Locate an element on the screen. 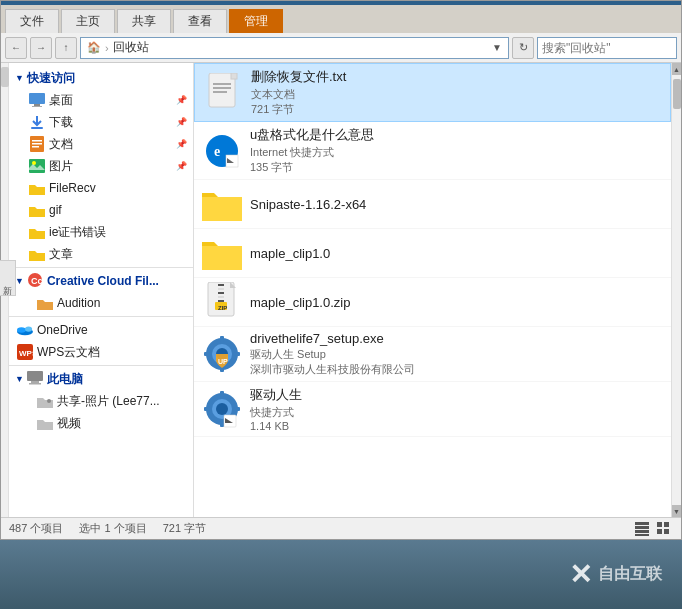 The image size is (682, 609). back-button: ← is located at coordinates (16, 48).